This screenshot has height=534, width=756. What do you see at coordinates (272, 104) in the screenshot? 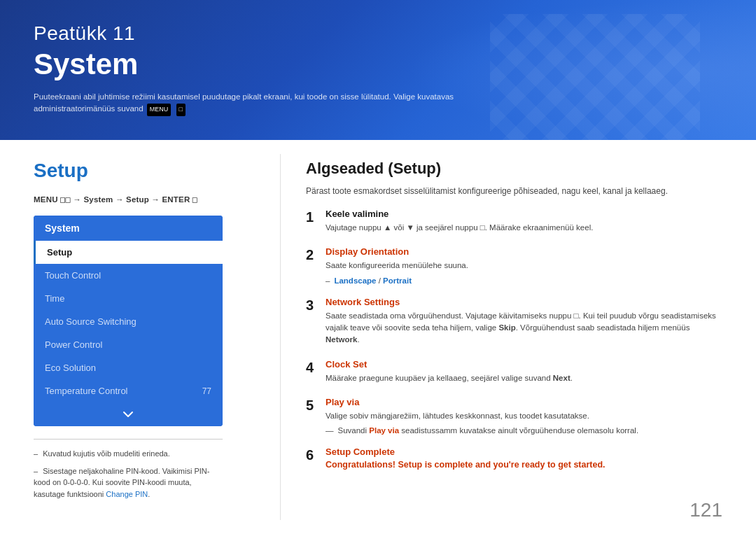
I see `header-description: Puuteekraani abil juhtimise režiimi kasu…` at bounding box center [272, 104].